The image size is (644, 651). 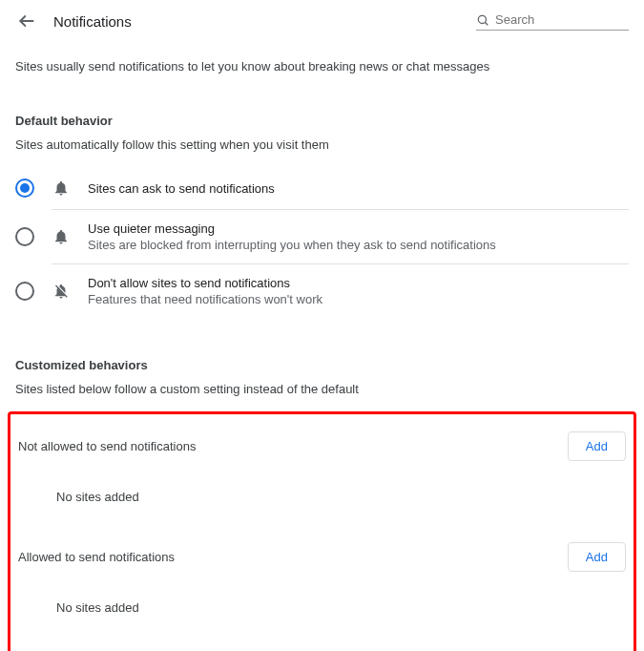 What do you see at coordinates (61, 291) in the screenshot?
I see `bell-off-icon` at bounding box center [61, 291].